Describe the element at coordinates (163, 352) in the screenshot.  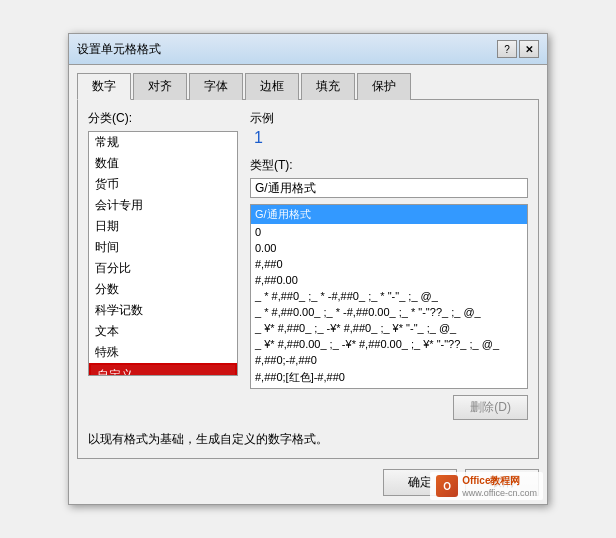
I see `category-item: 特殊` at that location.